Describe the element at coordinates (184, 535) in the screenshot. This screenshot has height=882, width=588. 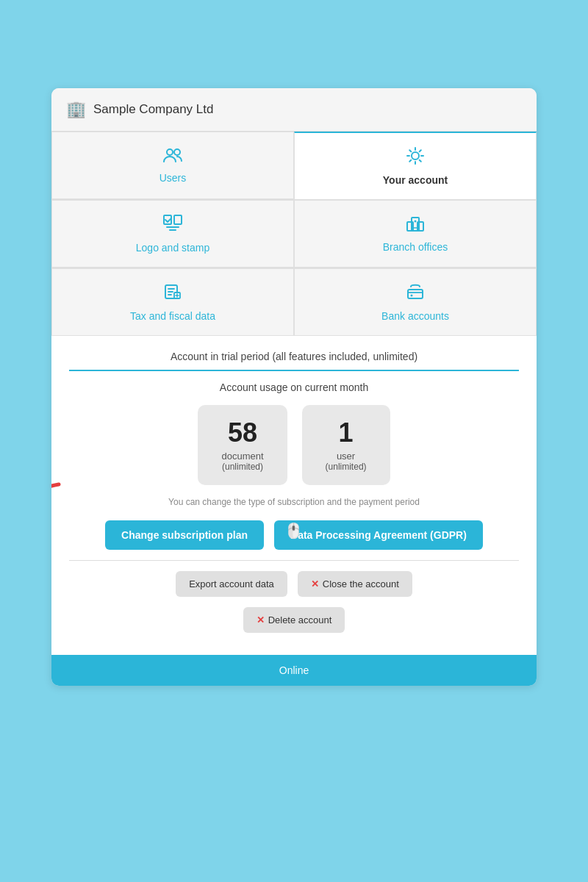
I see `change-subscription-button: Change subscription plan` at that location.